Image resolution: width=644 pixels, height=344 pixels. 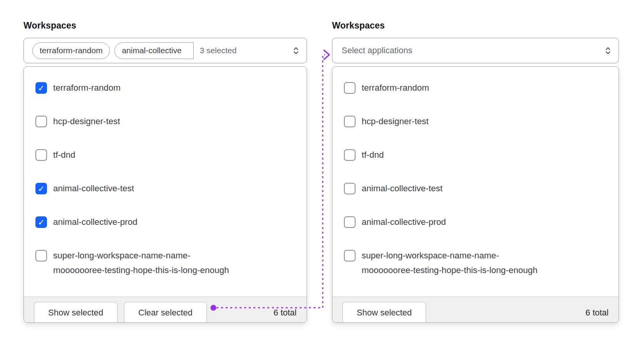 I want to click on right-listbox-footer: Show selected 6 total, so click(x=475, y=310).